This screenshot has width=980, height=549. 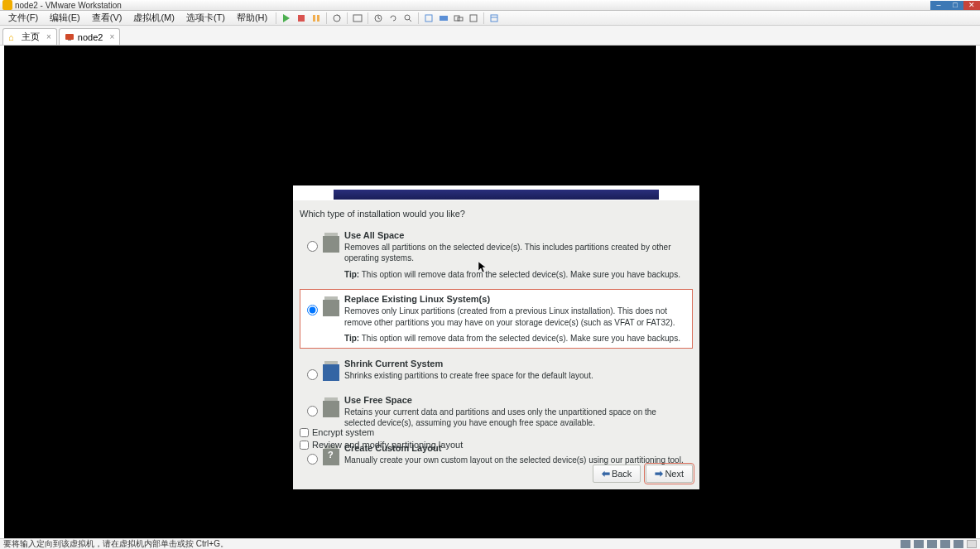 I want to click on option-text: Use All Space Removes all partitions on …, so click(x=516, y=255).